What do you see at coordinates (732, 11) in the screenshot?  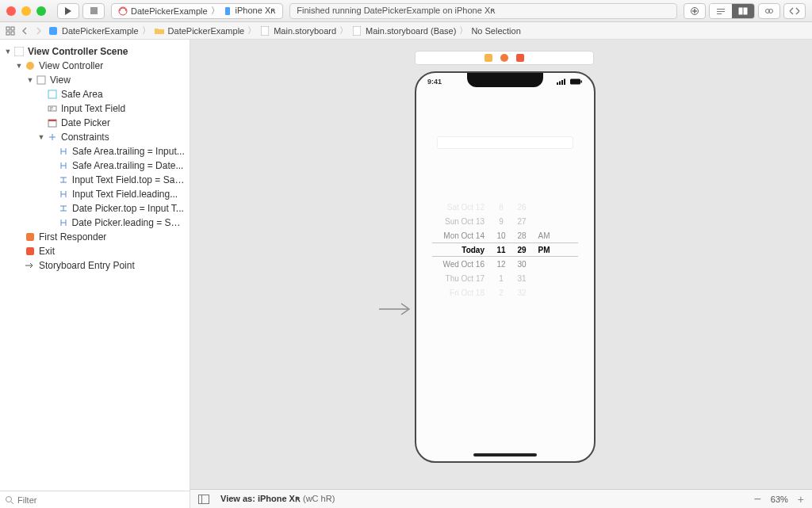 I see `editor-mode-segment` at bounding box center [732, 11].